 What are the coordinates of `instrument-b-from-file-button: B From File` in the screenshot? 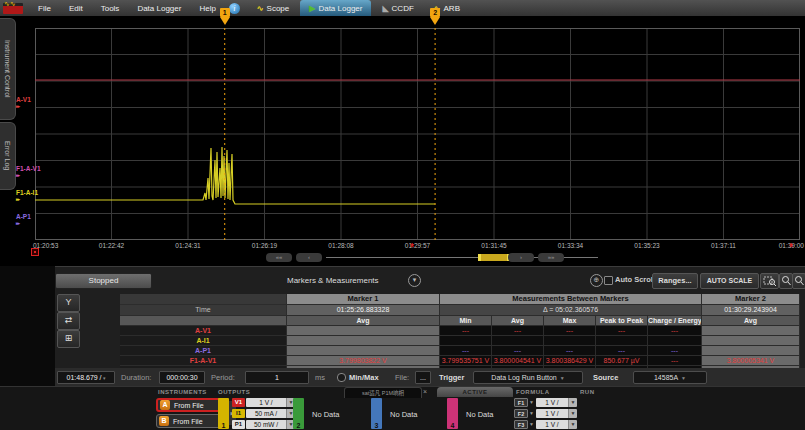 It's located at (191, 421).